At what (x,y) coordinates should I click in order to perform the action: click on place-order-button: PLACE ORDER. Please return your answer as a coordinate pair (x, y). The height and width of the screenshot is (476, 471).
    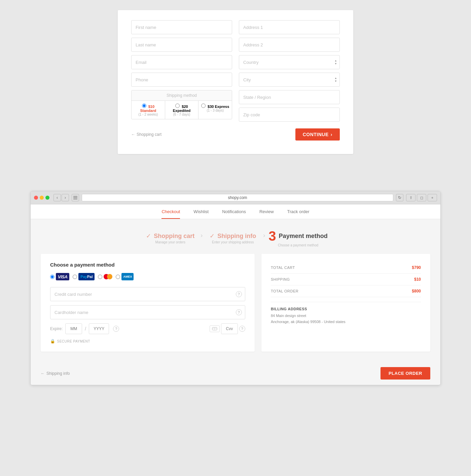
    Looking at the image, I should click on (405, 373).